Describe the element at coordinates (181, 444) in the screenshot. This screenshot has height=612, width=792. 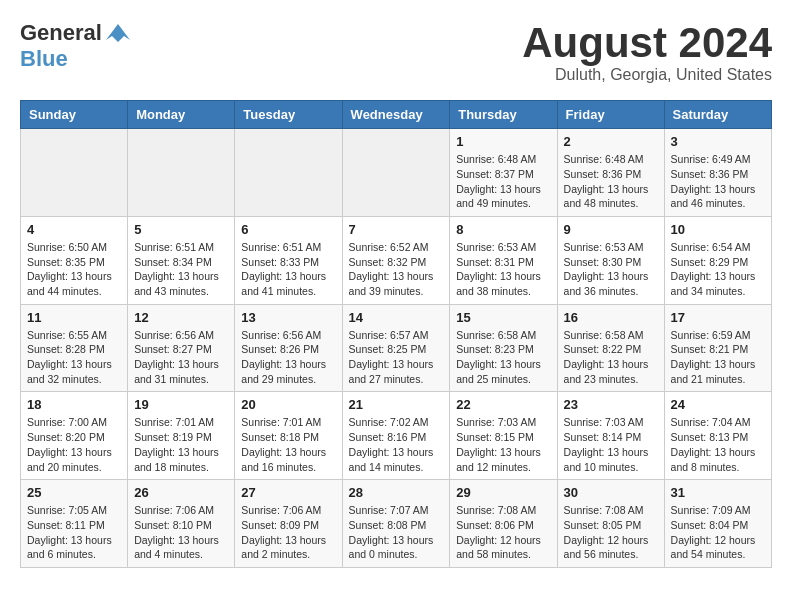
I see `day-info: Sunrise: 7:01 AMSunset: 8:19 PMDaylight:…` at that location.